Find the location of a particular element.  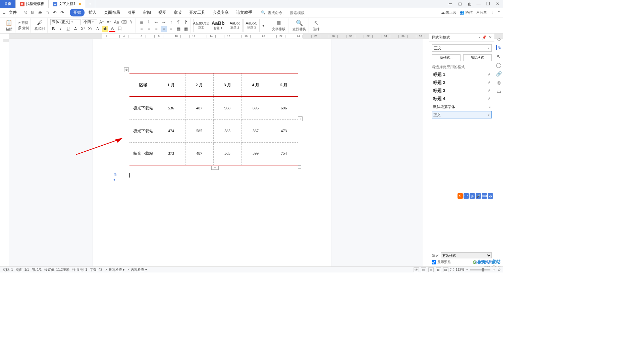

strike-icon: A̶ is located at coordinates (75, 29).